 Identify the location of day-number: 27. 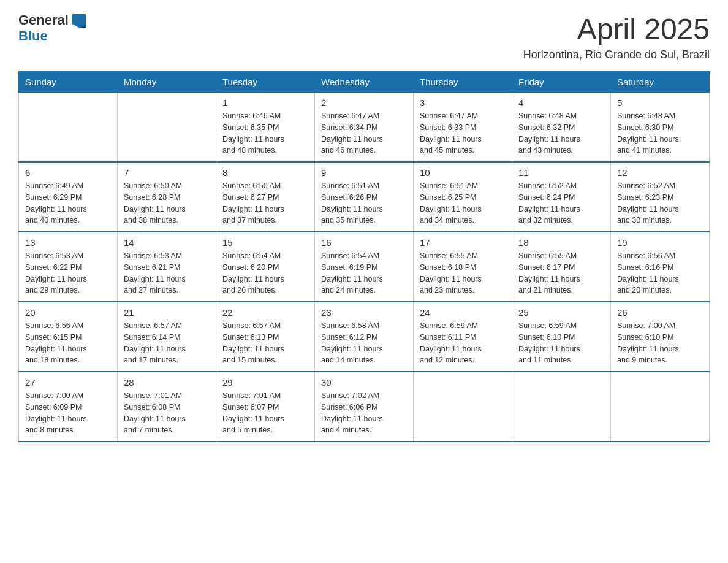
(68, 383).